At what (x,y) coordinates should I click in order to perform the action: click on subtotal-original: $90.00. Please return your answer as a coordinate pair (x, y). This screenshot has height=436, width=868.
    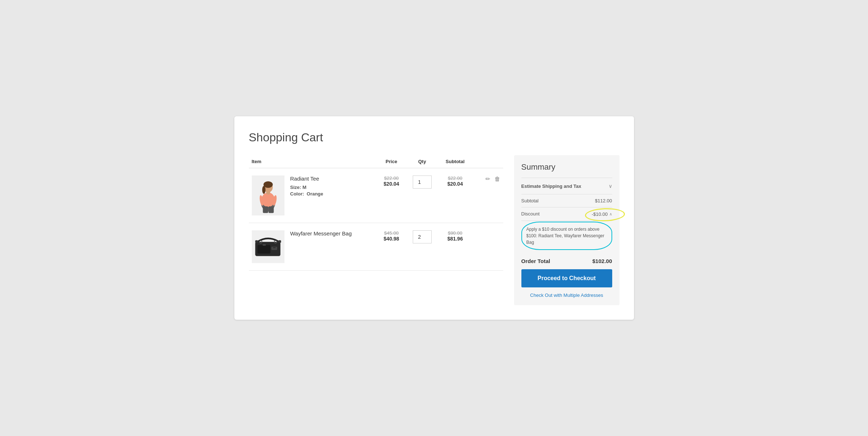
    Looking at the image, I should click on (455, 233).